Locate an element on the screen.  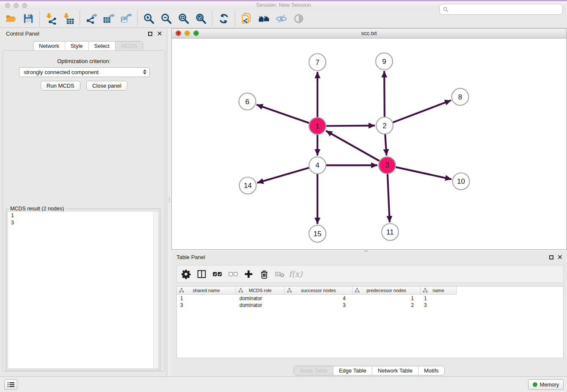
delete-column-button is located at coordinates (264, 274).